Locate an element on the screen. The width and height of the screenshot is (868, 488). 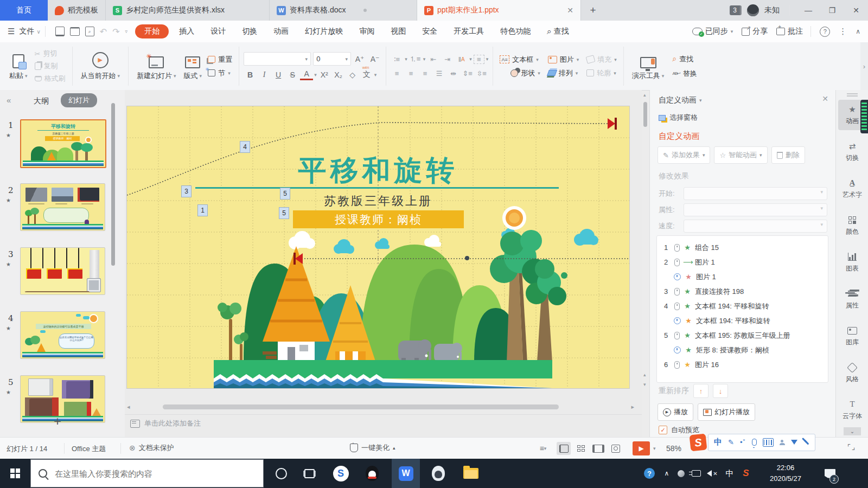
animation-item: 2 ⟶ 图片 1 is located at coordinates (742, 262).